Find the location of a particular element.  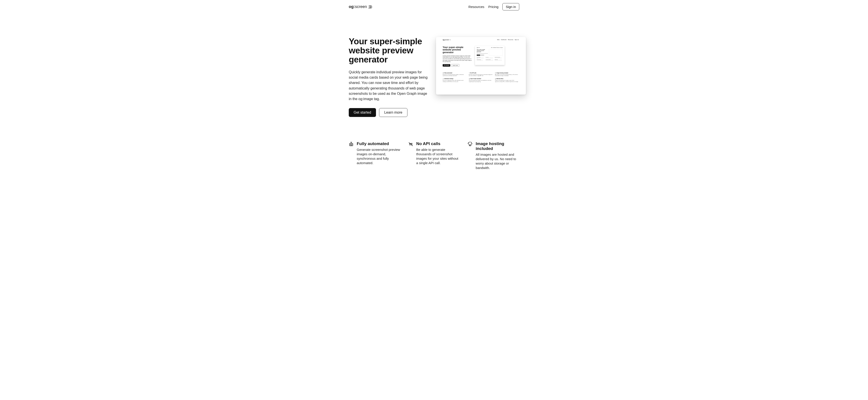

preview-card: og:screen Sites Dashboard Resources Sign… is located at coordinates (481, 66).